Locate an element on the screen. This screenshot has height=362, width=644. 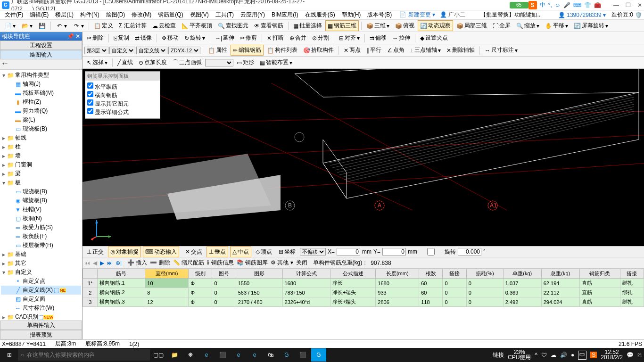
floor-select: 第3层 is located at coordinates (96, 50).